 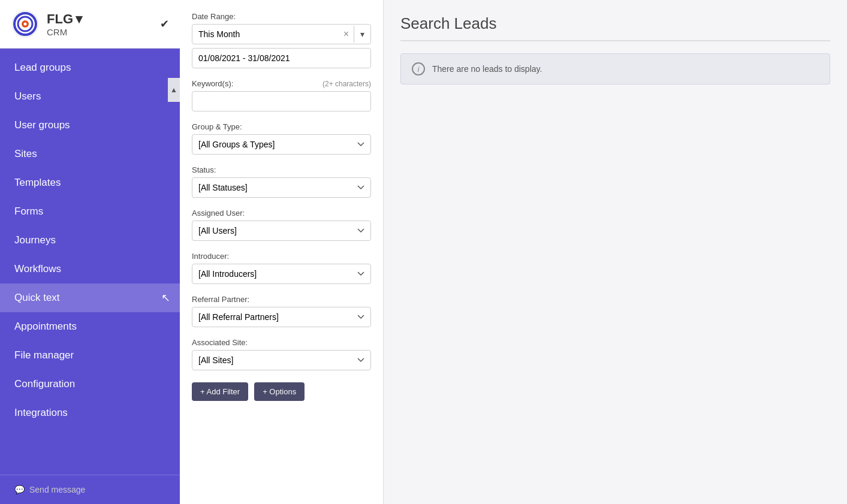 What do you see at coordinates (279, 392) in the screenshot?
I see `options-button: + Options` at bounding box center [279, 392].